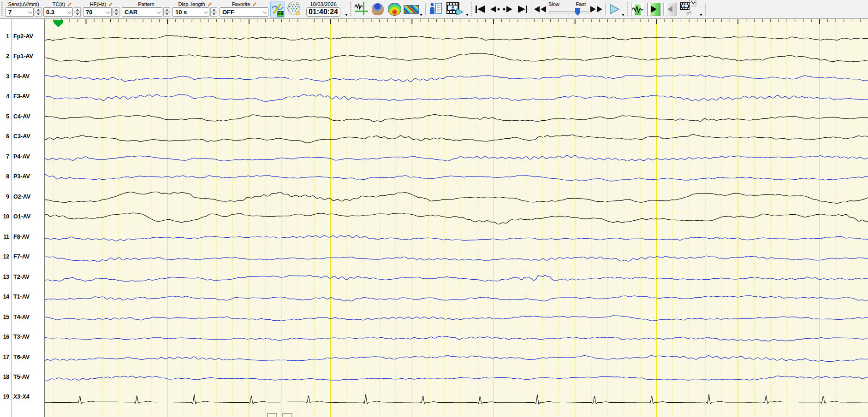 This screenshot has width=868, height=417. I want to click on channel-row-Fp2-AV: 1 Fp2-AV, so click(22, 36).